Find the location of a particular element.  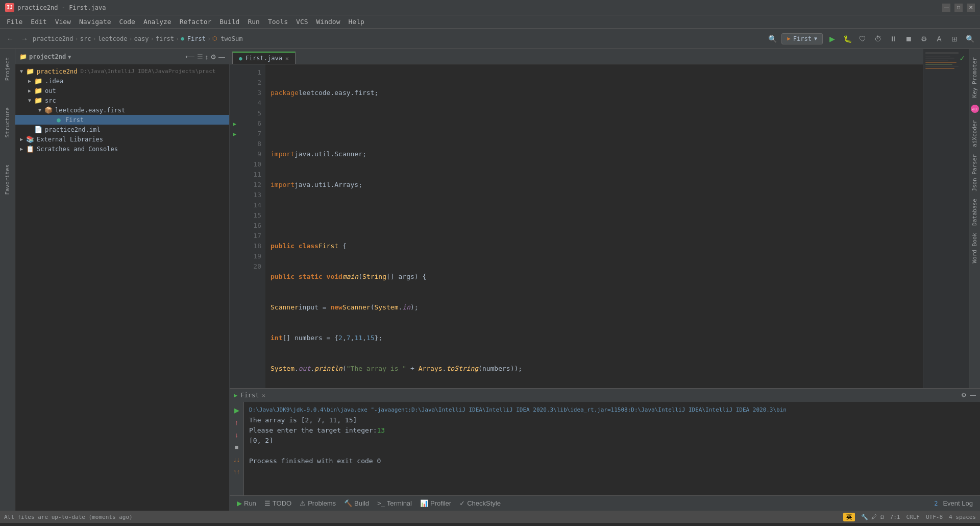

menu-navigate: Navigate is located at coordinates (95, 21).